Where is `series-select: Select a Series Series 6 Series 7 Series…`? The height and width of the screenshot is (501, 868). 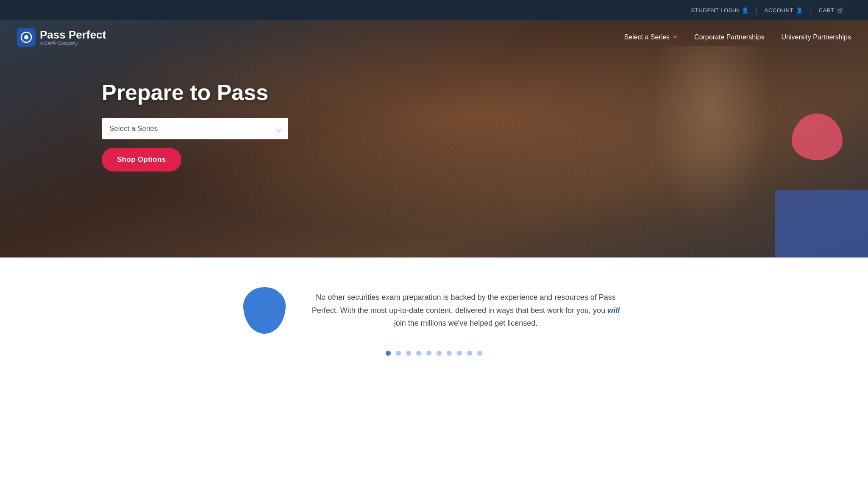 series-select: Select a Series Series 6 Series 7 Series… is located at coordinates (195, 129).